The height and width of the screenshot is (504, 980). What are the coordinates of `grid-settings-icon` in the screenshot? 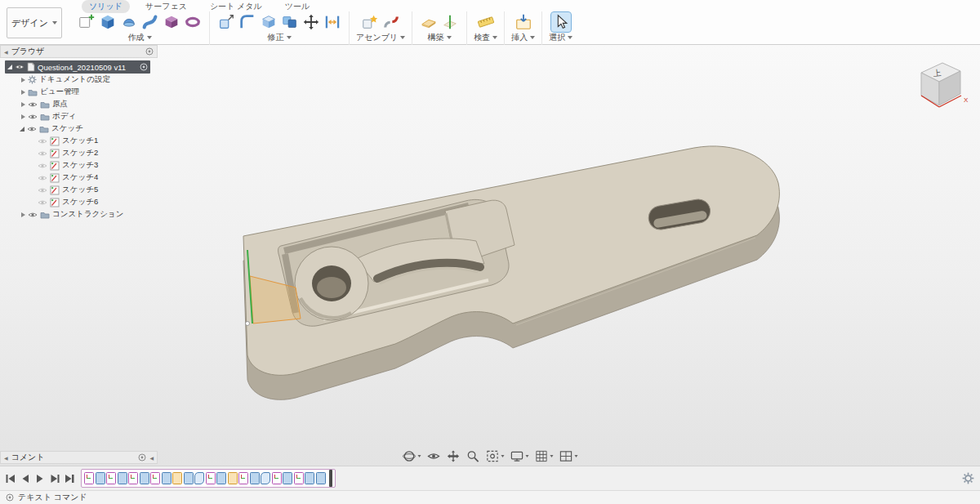 It's located at (544, 456).